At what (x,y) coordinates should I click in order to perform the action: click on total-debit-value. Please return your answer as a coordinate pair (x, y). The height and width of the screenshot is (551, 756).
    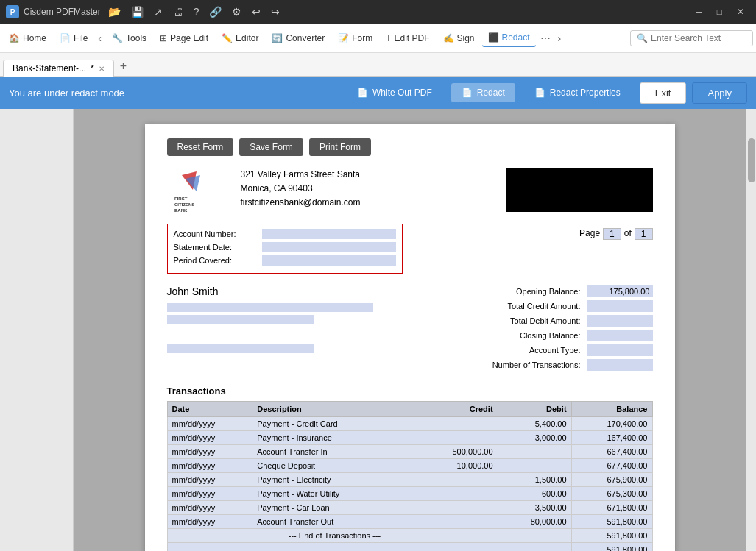
    Looking at the image, I should click on (620, 321).